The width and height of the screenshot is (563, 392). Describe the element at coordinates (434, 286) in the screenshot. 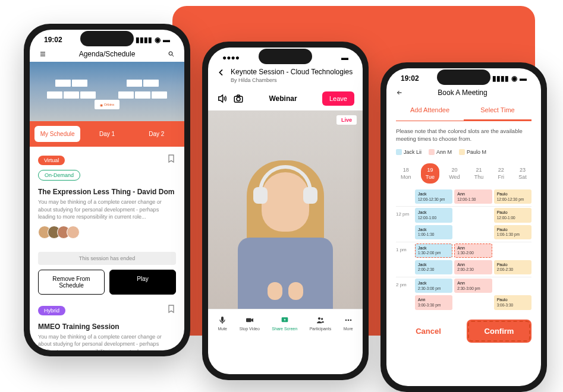

I see `time-slot: Jack2:30-3:00 pm` at that location.